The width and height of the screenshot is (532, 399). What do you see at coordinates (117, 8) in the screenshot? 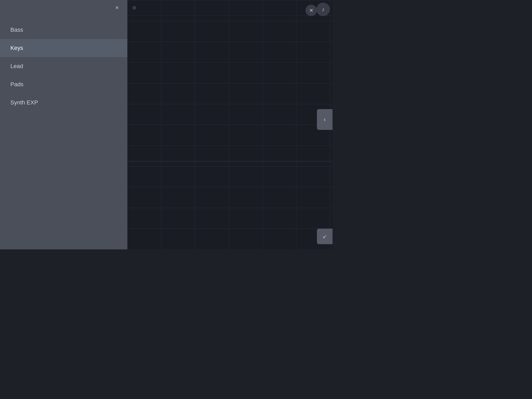
I see `close-icon: ✕` at bounding box center [117, 8].